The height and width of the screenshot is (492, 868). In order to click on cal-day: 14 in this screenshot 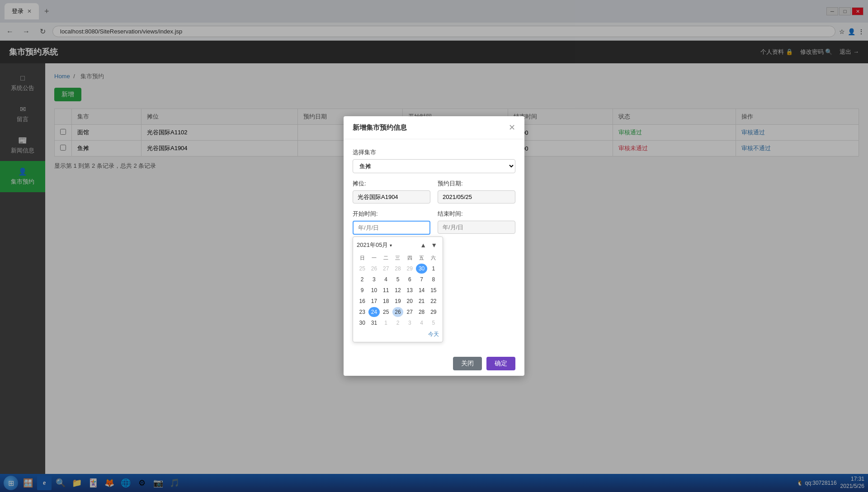, I will do `click(421, 290)`.